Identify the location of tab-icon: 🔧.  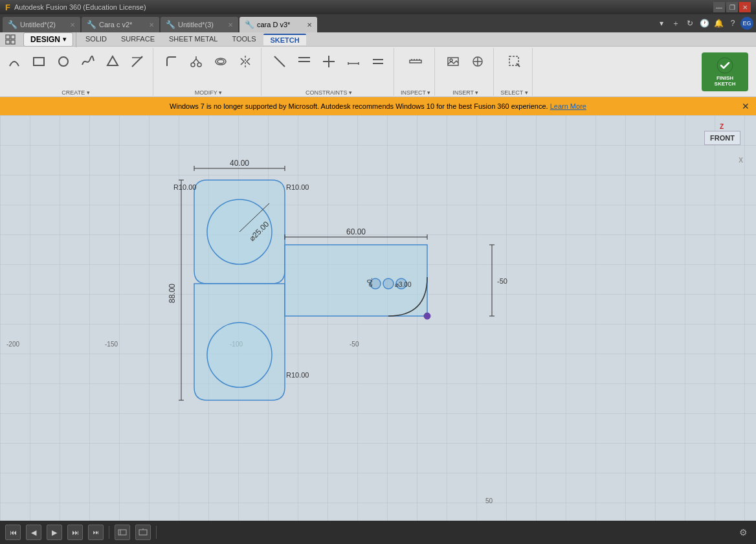
(92, 25).